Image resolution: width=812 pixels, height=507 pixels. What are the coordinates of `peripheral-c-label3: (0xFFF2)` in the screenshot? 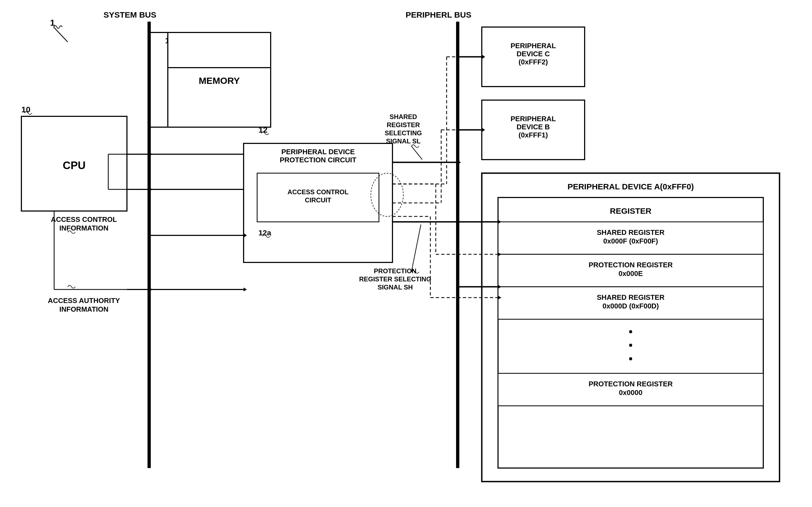 It's located at (533, 62).